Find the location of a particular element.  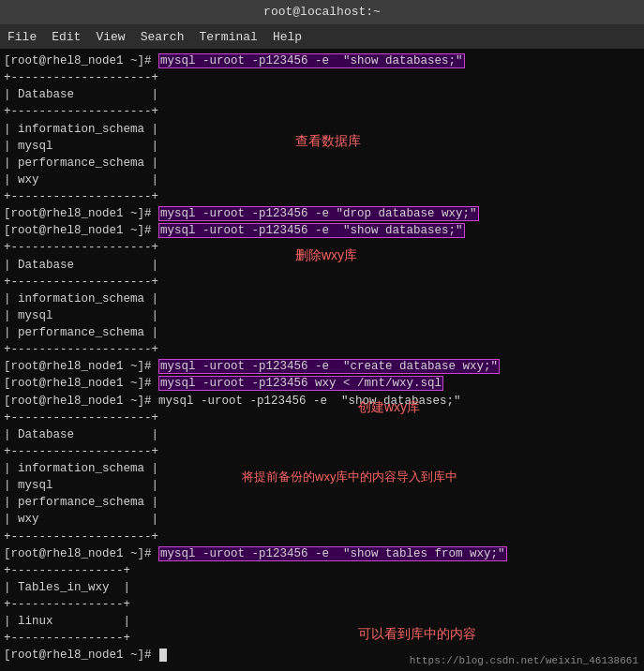

menu-help: Help is located at coordinates (287, 37).